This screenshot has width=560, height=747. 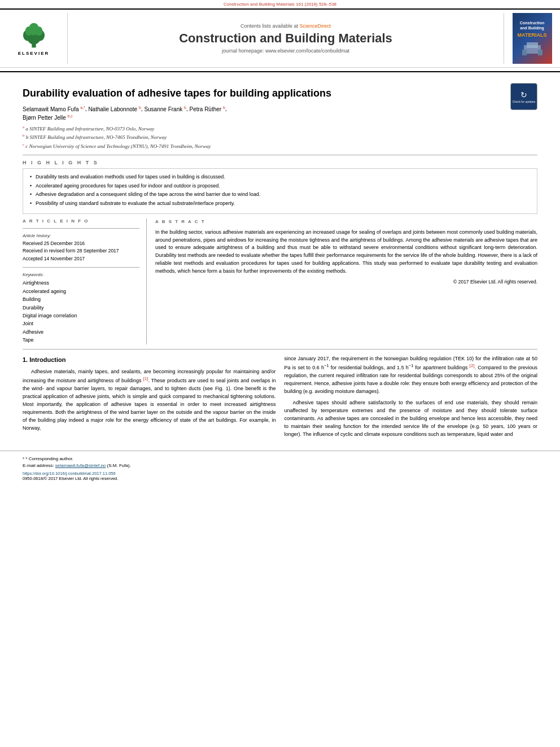 What do you see at coordinates (280, 479) in the screenshot?
I see `issn-footer: 0950-0618/© 2017 Elsevier Ltd. All right…` at bounding box center [280, 479].